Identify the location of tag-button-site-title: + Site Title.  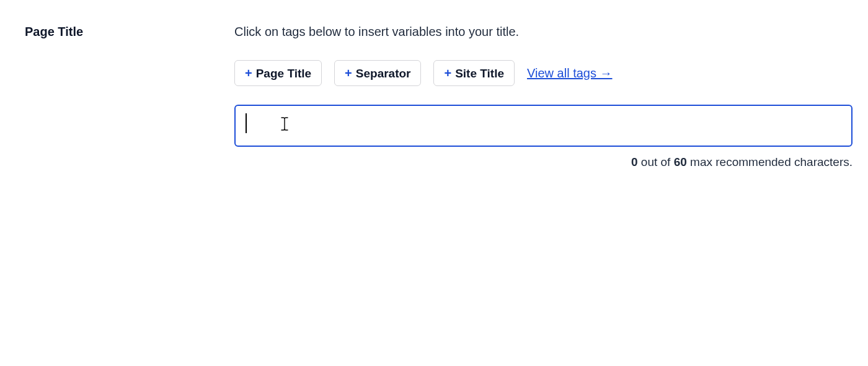
(474, 73).